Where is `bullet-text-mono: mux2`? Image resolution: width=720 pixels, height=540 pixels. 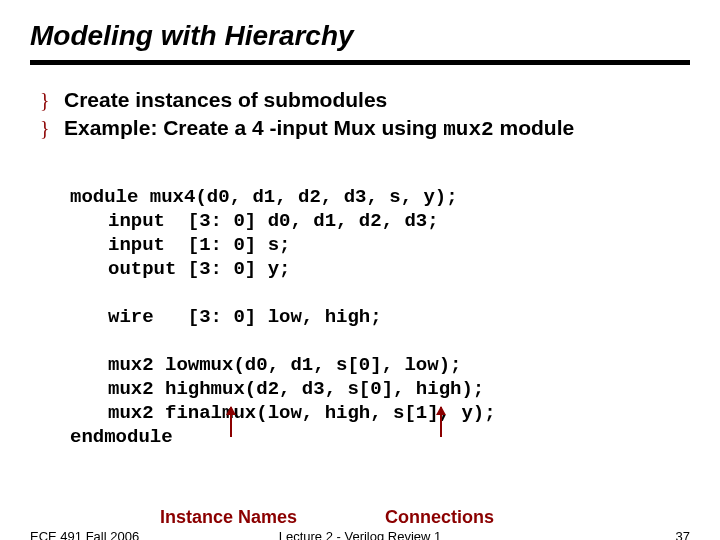 bullet-text-mono: mux2 is located at coordinates (468, 130).